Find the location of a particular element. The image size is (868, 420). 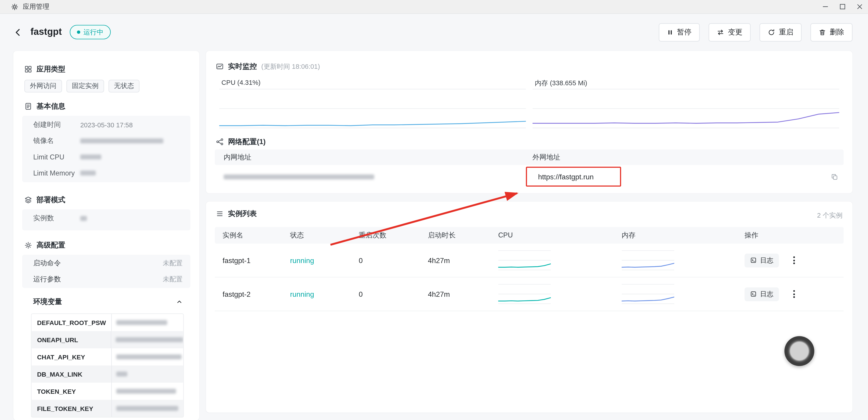

adv-label: 启动命令 is located at coordinates (47, 263).